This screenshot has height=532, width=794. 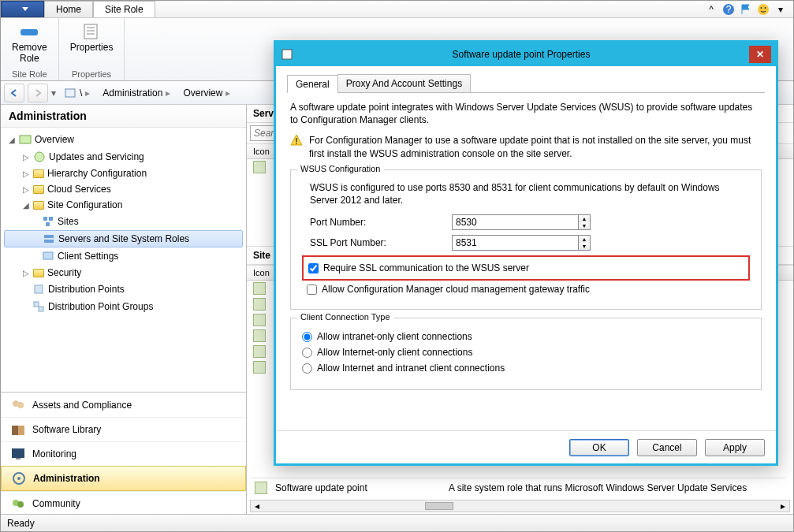 I want to click on back-button, so click(x=14, y=93).